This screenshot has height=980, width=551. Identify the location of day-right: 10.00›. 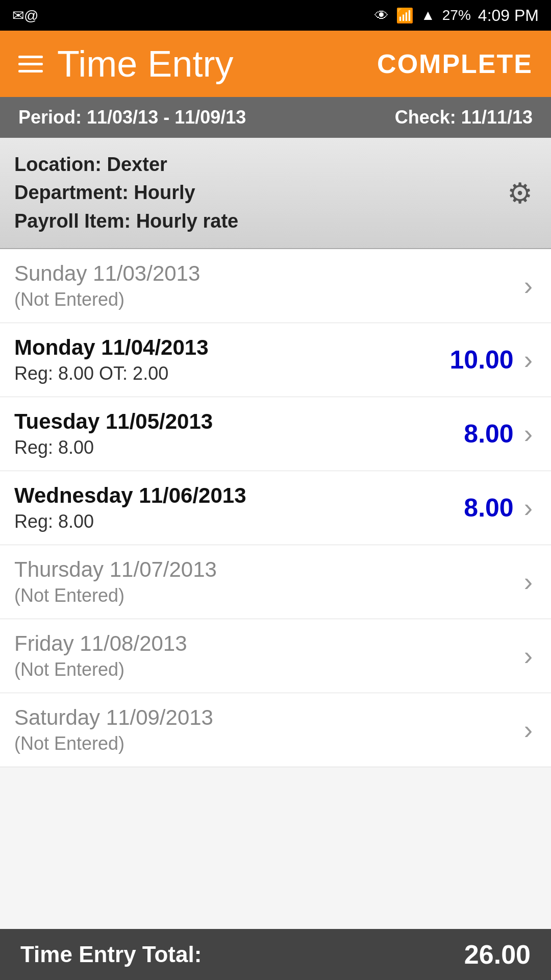
(491, 360).